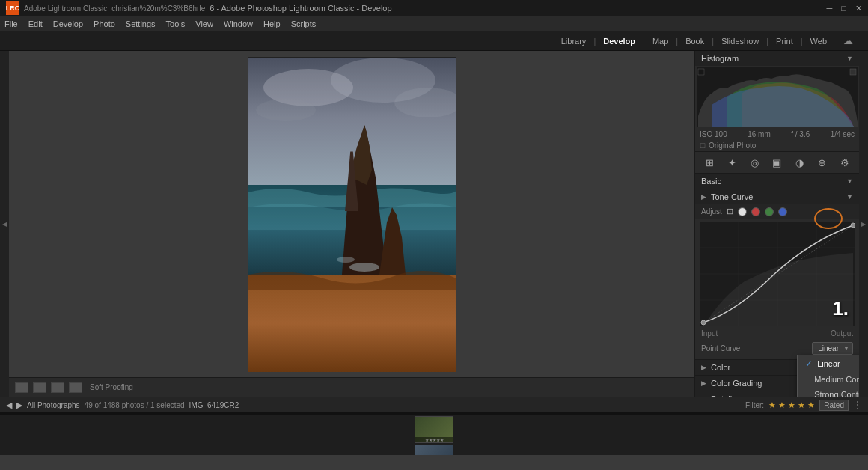  Describe the element at coordinates (828, 392) in the screenshot. I see `curve-option-strong: Strong Contrast` at that location.